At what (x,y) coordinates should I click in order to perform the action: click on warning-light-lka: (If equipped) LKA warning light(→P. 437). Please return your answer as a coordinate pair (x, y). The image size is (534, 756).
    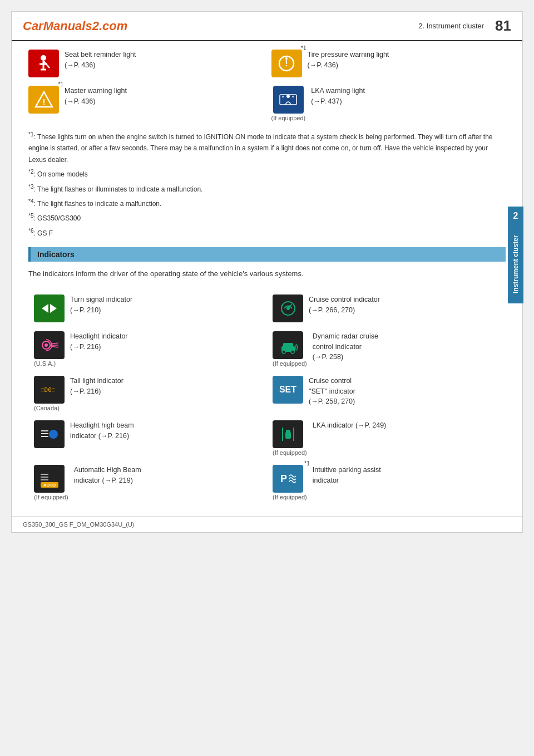
    Looking at the image, I should click on (389, 104).